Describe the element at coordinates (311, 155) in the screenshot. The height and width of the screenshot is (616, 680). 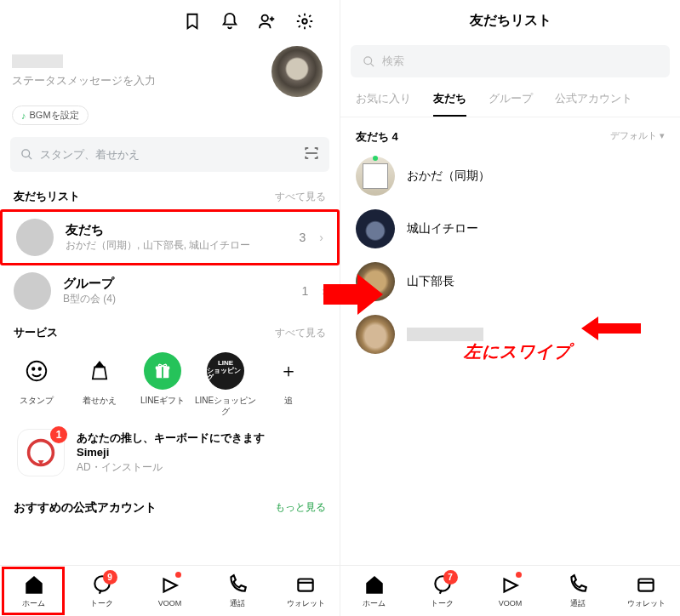
I see `scan-icon` at that location.